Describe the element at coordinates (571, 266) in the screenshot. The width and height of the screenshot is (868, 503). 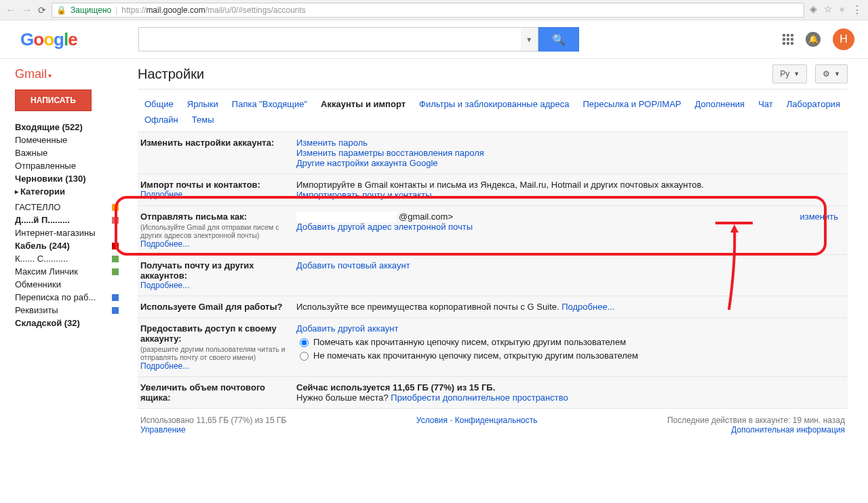
I see `link-add-mail-account: Добавить почтовый аккаунт` at that location.